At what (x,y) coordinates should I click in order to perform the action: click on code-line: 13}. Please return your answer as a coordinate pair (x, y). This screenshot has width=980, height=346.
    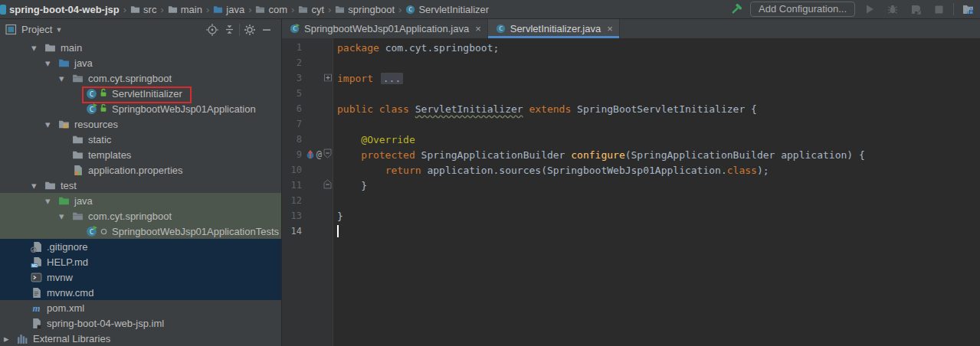
    Looking at the image, I should click on (631, 216).